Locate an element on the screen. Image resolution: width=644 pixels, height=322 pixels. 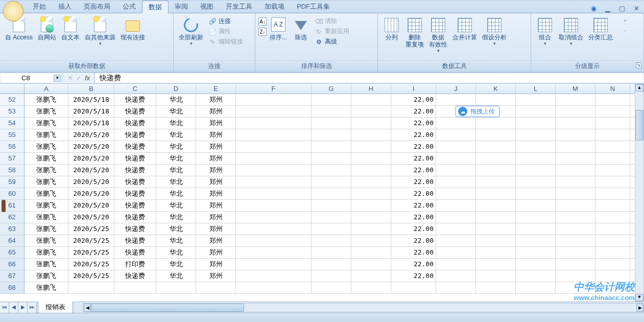
window-restore-icon: ▢ is located at coordinates (622, 8).